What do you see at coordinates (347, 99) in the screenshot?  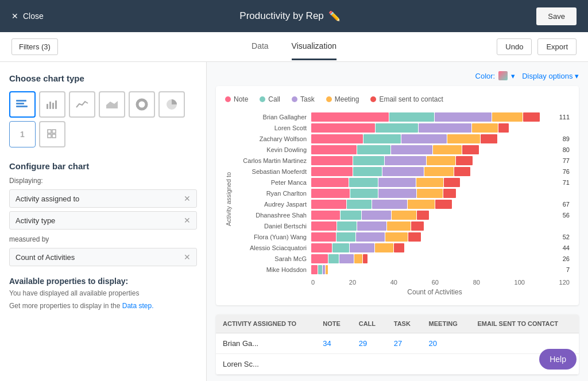 I see `legend-label-meeting: Meeting` at bounding box center [347, 99].